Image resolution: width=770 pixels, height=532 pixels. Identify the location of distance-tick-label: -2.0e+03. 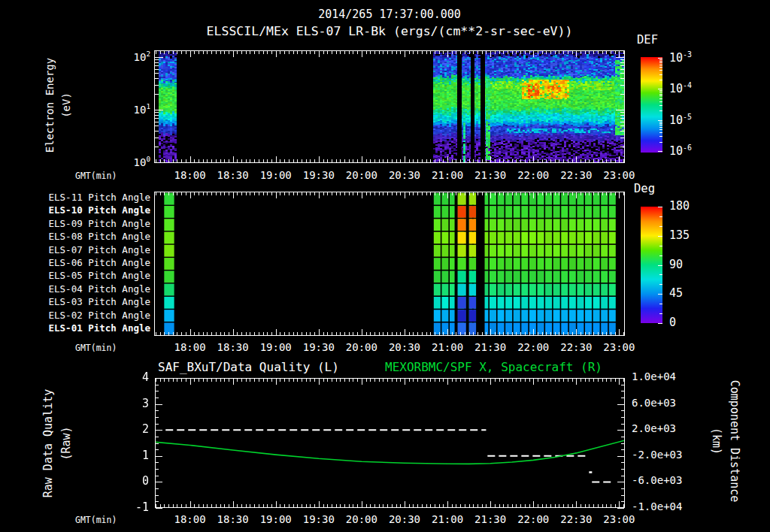
(662, 455).